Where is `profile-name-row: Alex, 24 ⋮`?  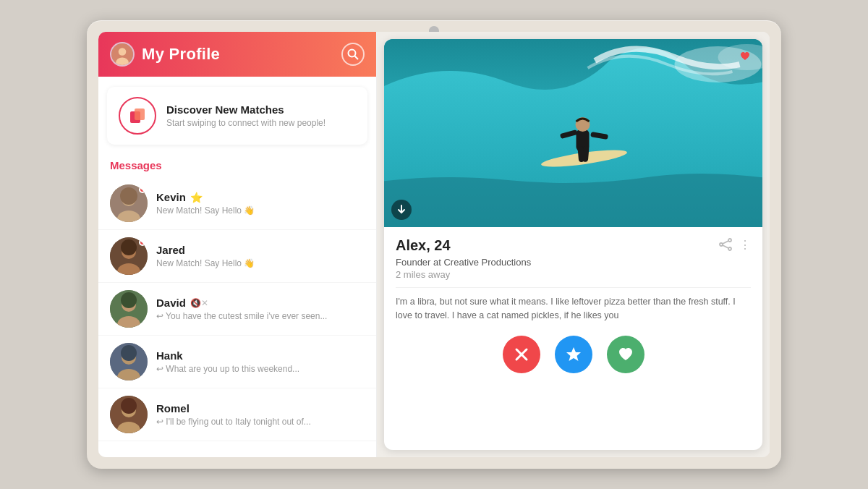 profile-name-row: Alex, 24 ⋮ is located at coordinates (573, 246).